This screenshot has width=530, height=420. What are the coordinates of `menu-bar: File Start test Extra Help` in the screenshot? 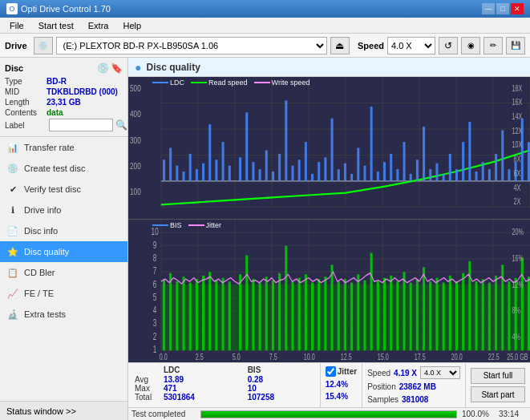 It's located at (265, 26).